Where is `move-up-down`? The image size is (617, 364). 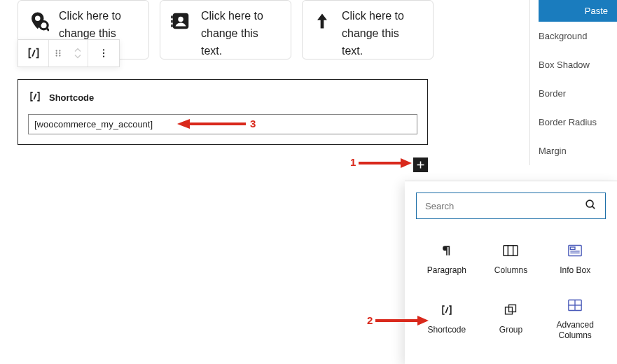 move-up-down is located at coordinates (78, 53).